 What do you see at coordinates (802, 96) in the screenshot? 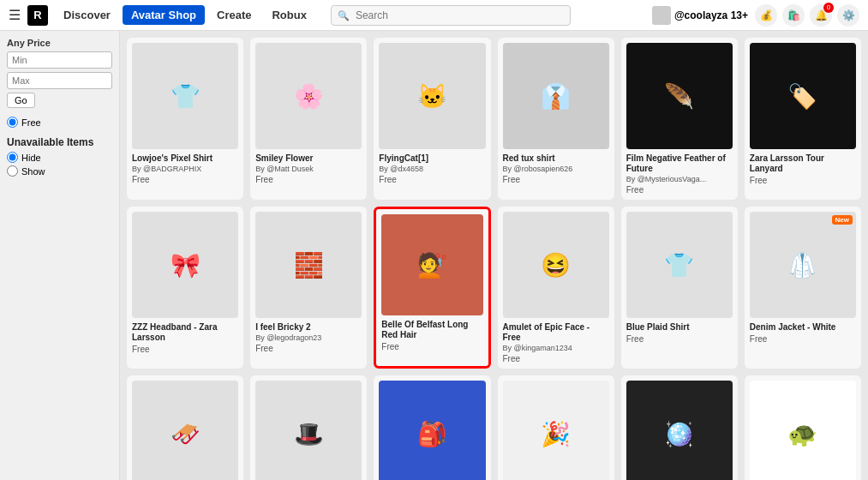
I see `item-image: 🏷️` at bounding box center [802, 96].